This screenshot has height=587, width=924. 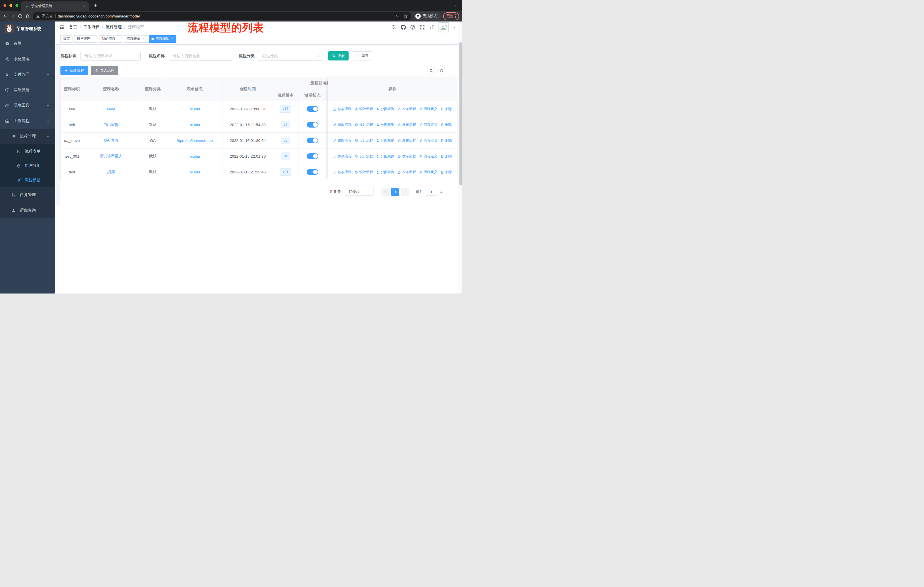 I want to click on home-icon, so click(x=28, y=16).